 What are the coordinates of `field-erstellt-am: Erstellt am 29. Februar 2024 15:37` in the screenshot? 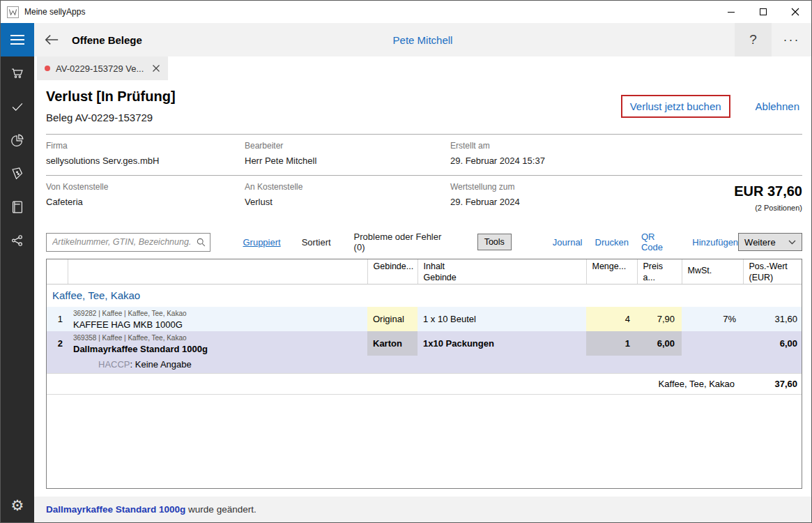 It's located at (548, 153).